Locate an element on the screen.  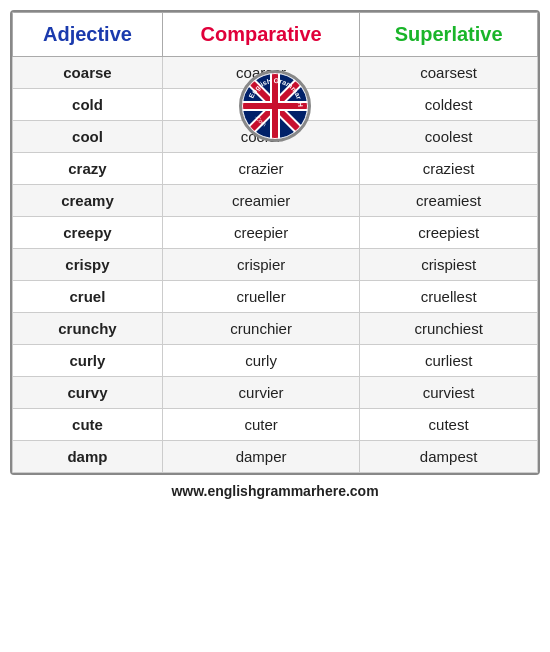
cell-comparative: colder is located at coordinates (260, 105).